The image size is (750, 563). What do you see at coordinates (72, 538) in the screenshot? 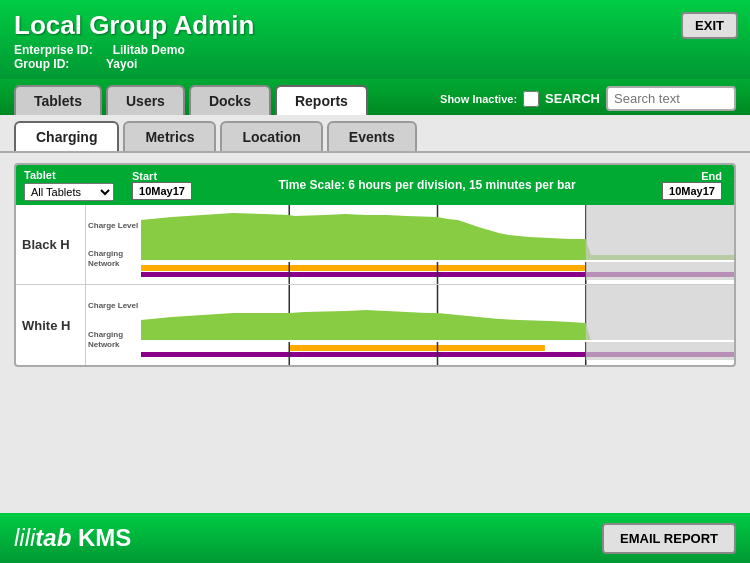
I see `footer-logo: lilitab KMS` at bounding box center [72, 538].